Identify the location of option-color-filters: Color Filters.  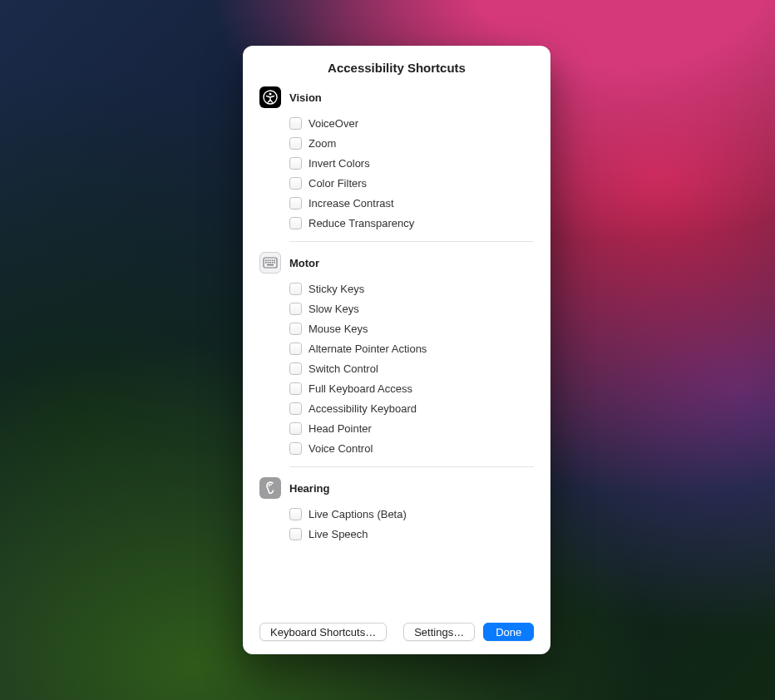
(412, 183).